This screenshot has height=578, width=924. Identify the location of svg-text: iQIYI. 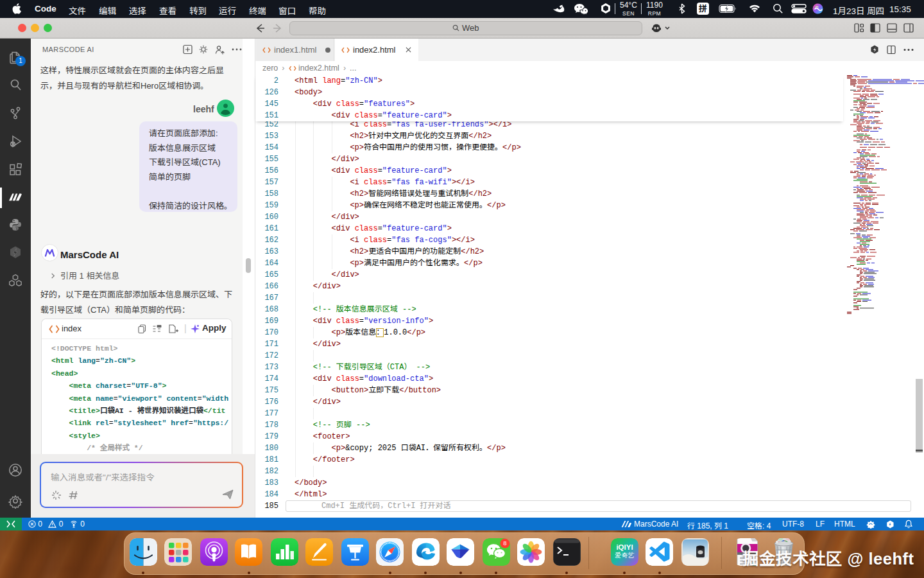
(624, 547).